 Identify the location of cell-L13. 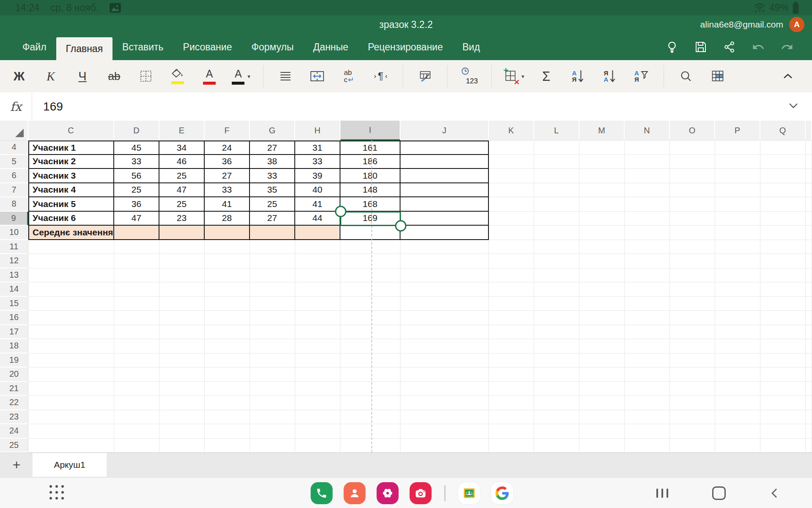
(557, 276).